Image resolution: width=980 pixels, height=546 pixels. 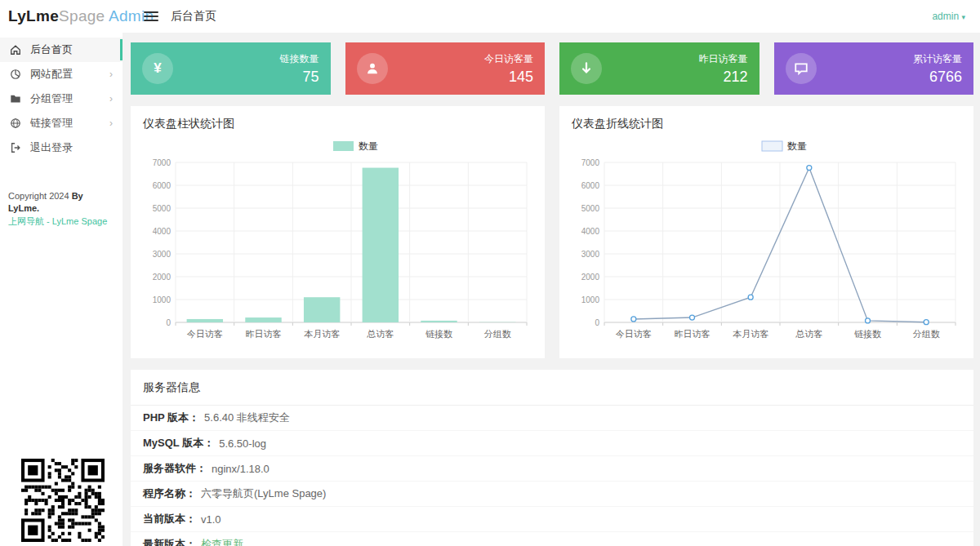 What do you see at coordinates (552, 519) in the screenshot?
I see `server-info-row: 当前版本： v1.0` at bounding box center [552, 519].